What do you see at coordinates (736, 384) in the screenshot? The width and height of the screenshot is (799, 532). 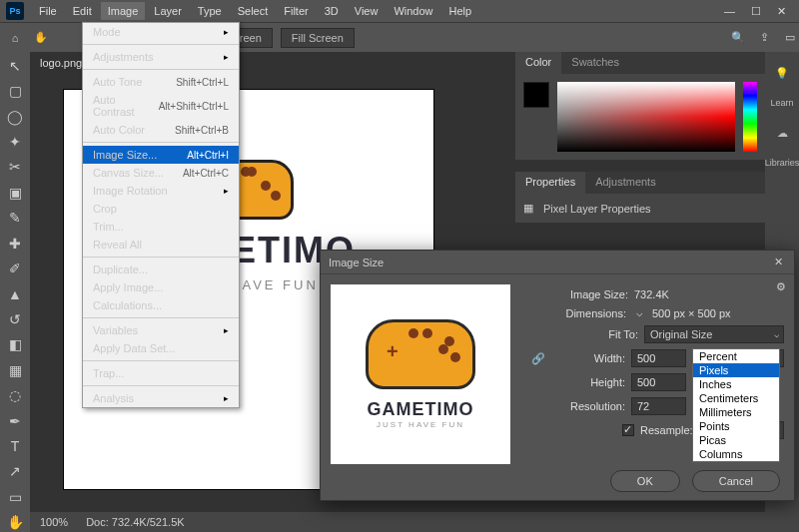 I see `unit-option-inches: Inches` at bounding box center [736, 384].